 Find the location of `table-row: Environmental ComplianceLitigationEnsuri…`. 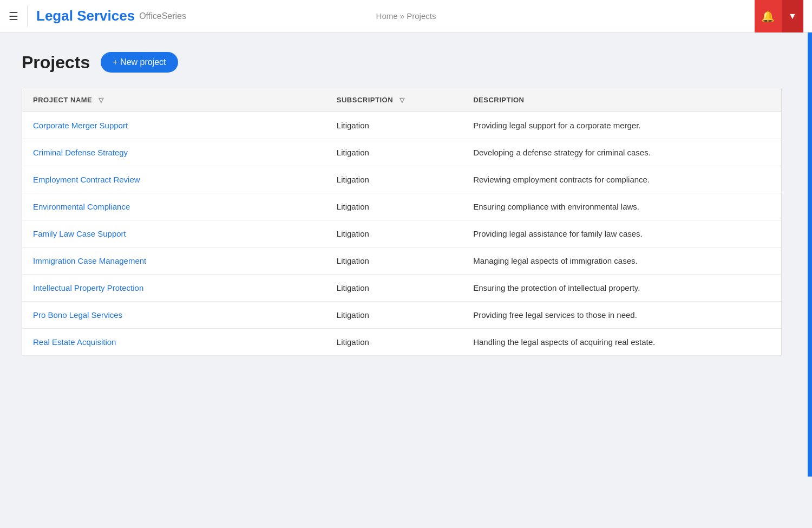

table-row: Environmental ComplianceLitigationEnsuri… is located at coordinates (402, 207).